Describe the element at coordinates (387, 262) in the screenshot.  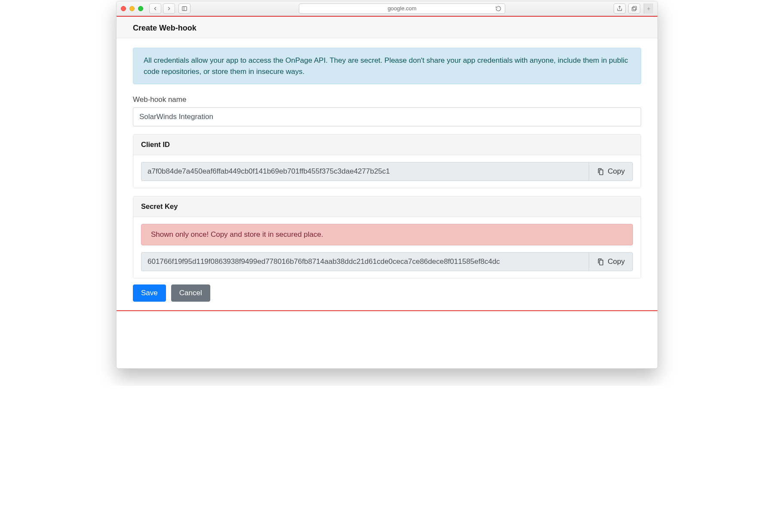
I see `secret-key-group: 601766f19f95d119f0863938f9499ed778016b76…` at that location.